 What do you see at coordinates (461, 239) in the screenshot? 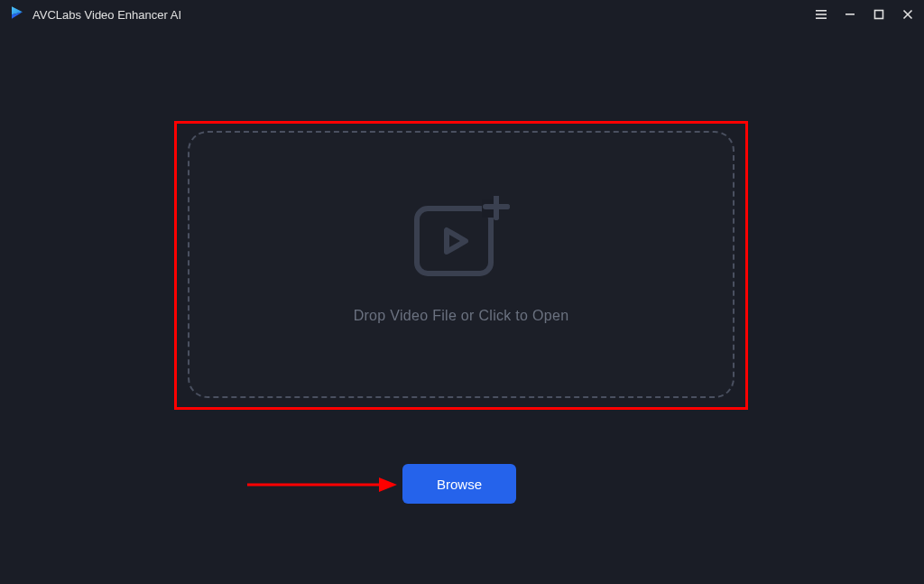
I see `video-add-icon` at bounding box center [461, 239].